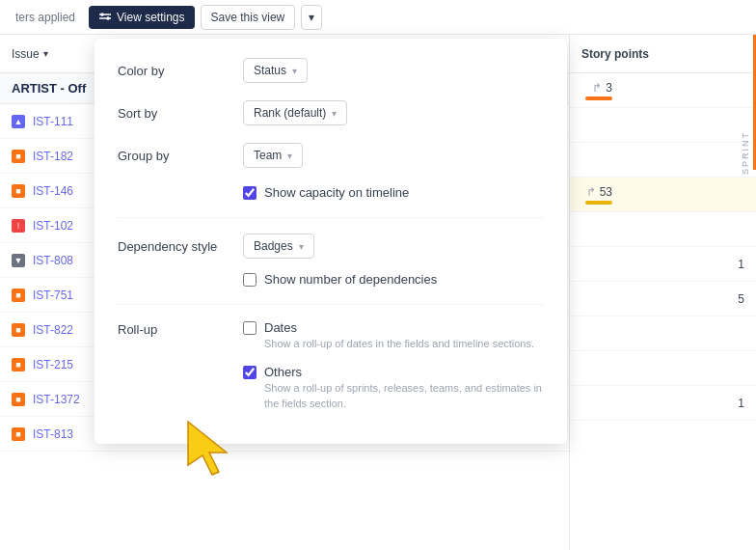  I want to click on dates-row: Dates Show a roll-up of dates in the fie…, so click(393, 336).